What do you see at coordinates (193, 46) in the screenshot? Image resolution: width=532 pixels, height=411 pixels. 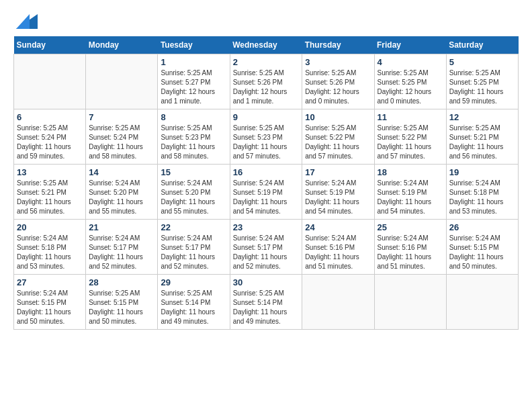 I see `header-cell-tuesday: Tuesday` at bounding box center [193, 46].